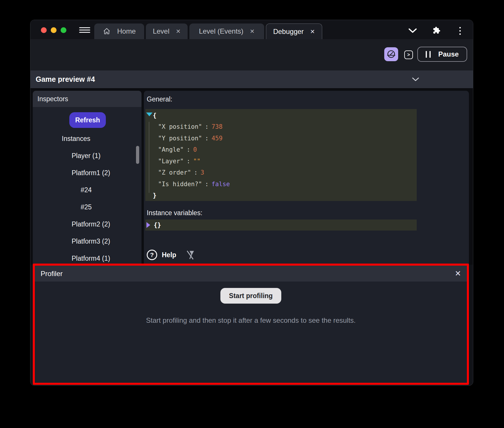 The height and width of the screenshot is (428, 504). What do you see at coordinates (428, 55) in the screenshot?
I see `pause-icon` at bounding box center [428, 55].